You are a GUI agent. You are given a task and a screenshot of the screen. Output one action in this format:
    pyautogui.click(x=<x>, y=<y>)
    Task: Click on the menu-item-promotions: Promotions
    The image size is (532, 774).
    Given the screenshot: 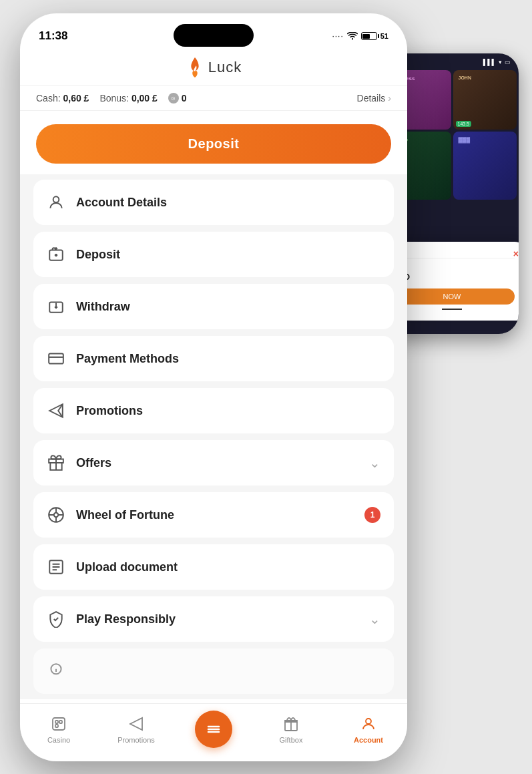 What is the action you would take?
    pyautogui.click(x=214, y=411)
    